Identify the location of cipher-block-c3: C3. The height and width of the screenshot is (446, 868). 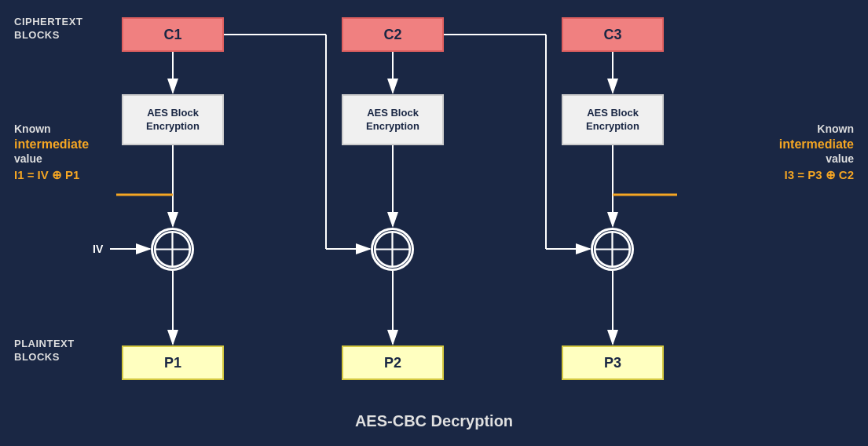
(613, 35).